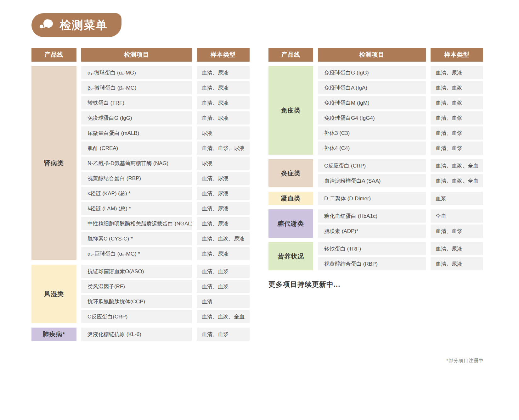 The height and width of the screenshot is (420, 519). What do you see at coordinates (137, 163) in the screenshot?
I see `test-item-column: α₁-微球蛋白 (α₁-MG)β₂-微球蛋白 (β₂-MG)转铁蛋白 (TRF)…` at bounding box center [137, 163].